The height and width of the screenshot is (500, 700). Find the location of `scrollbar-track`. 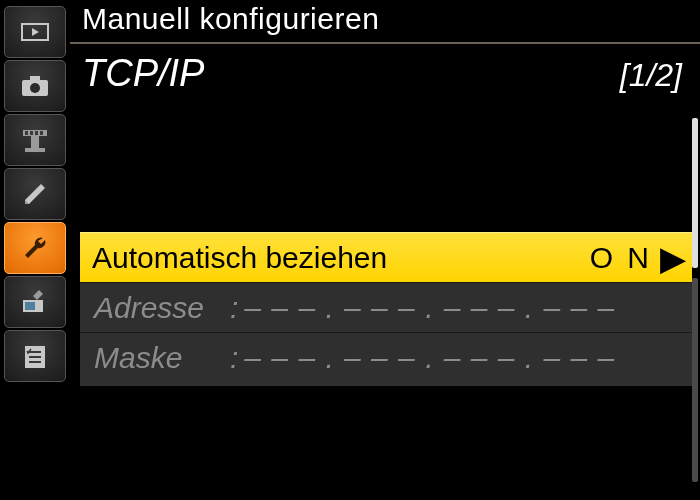

scrollbar-track is located at coordinates (695, 380).